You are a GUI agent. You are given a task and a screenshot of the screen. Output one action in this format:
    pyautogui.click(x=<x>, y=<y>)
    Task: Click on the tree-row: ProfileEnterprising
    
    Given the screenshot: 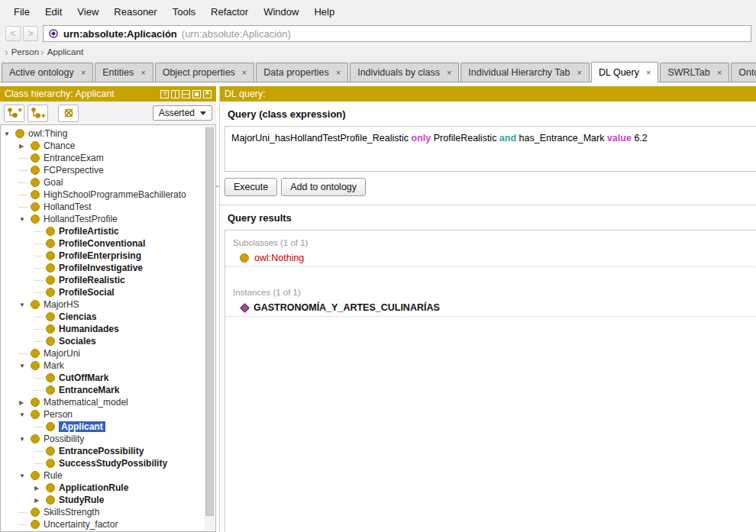 What is the action you would take?
    pyautogui.click(x=102, y=256)
    